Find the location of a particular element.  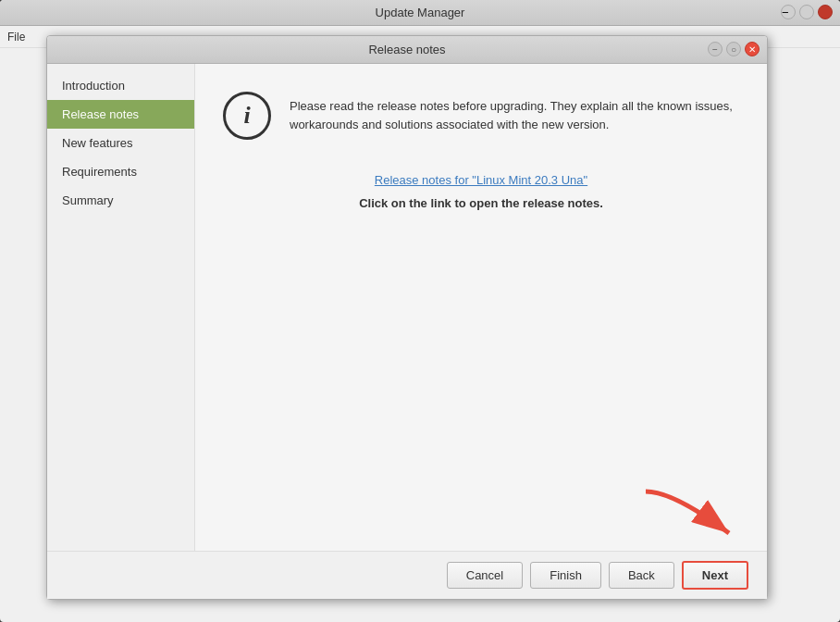

sidebar-item-introduction: Introduction is located at coordinates (120, 85).